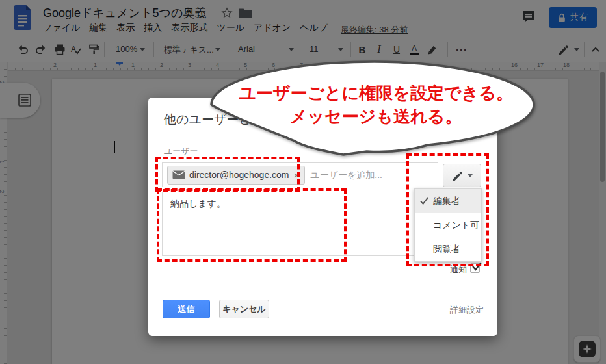  I want to click on users-label: ユーザー, so click(181, 151).